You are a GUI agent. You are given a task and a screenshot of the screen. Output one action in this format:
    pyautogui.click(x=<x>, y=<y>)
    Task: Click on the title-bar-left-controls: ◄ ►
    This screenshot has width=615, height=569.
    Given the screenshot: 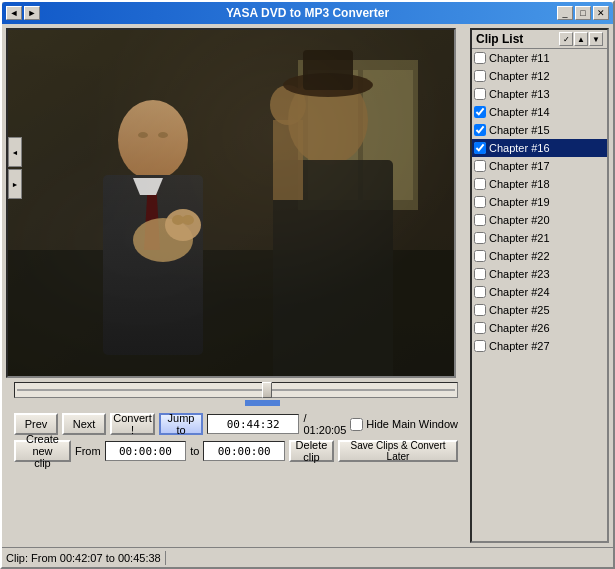 What is the action you would take?
    pyautogui.click(x=23, y=13)
    